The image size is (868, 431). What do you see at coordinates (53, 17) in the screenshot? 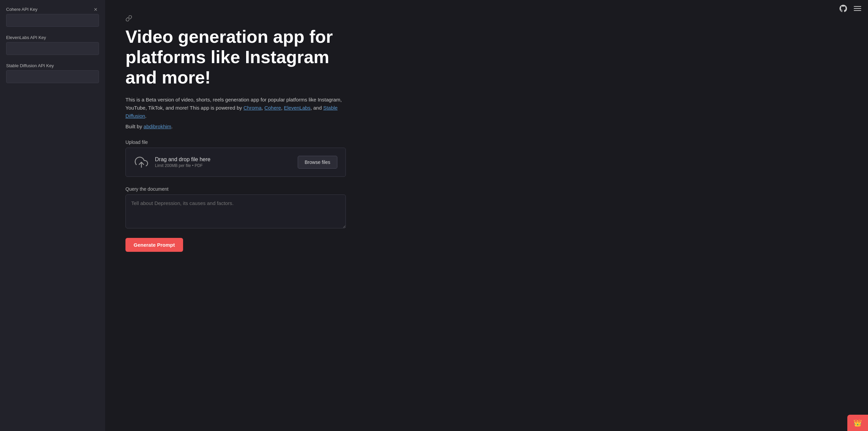
I see `cohere-api-key-group: Cohere API Key` at bounding box center [53, 17].